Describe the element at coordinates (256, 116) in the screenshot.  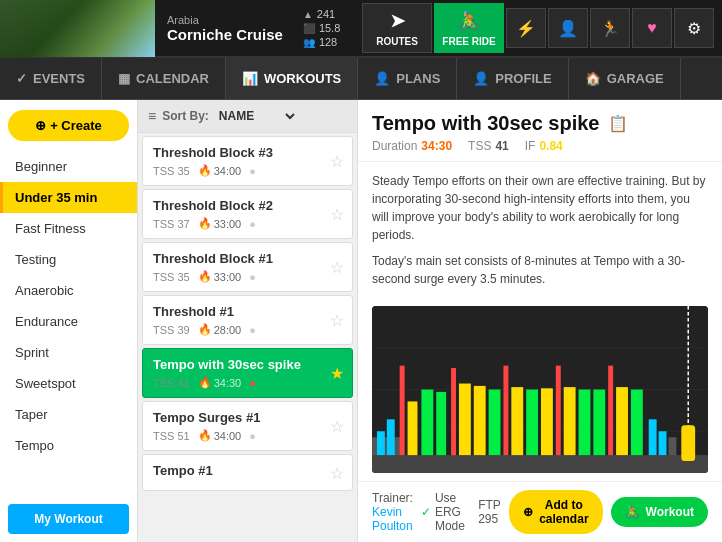
I see `sort-select: NAME TSS DURATION` at that location.